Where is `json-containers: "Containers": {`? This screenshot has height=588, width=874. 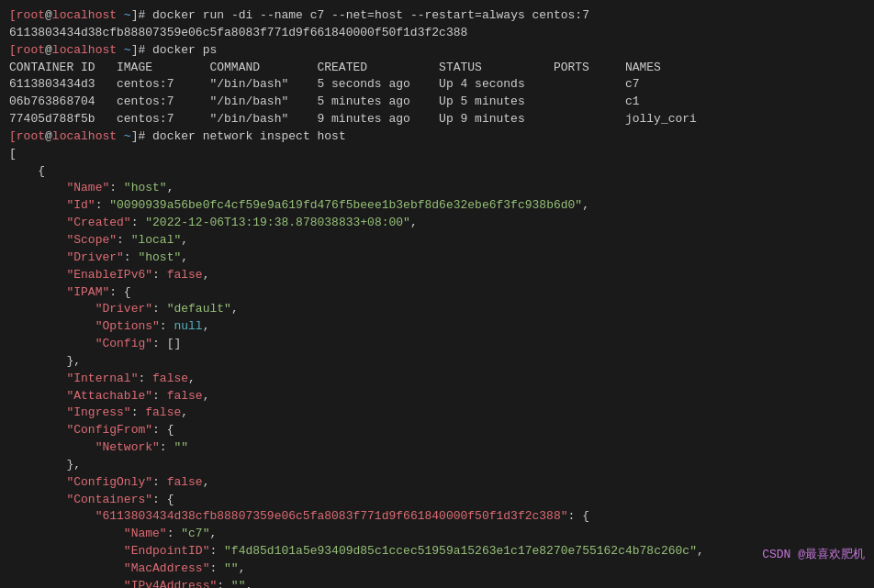
json-containers: "Containers": { is located at coordinates (437, 501).